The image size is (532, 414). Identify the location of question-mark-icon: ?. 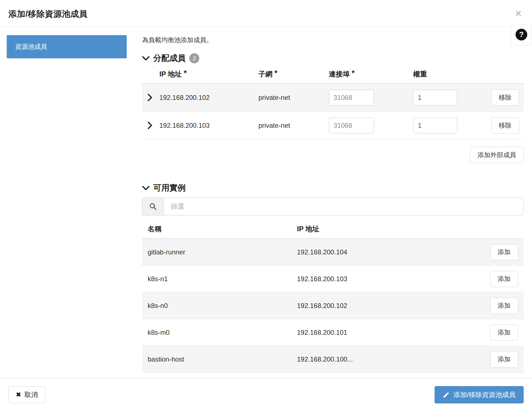
(521, 35).